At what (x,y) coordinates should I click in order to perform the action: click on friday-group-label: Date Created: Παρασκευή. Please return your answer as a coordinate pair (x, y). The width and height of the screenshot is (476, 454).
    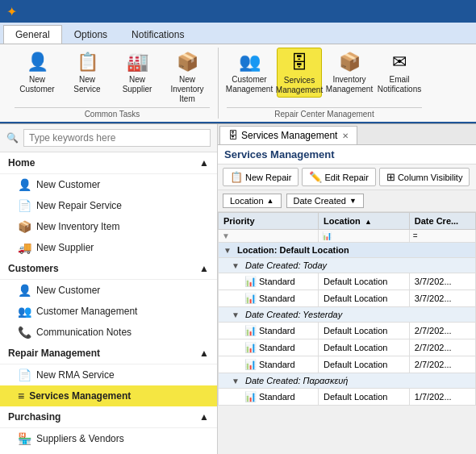
    Looking at the image, I should click on (297, 381).